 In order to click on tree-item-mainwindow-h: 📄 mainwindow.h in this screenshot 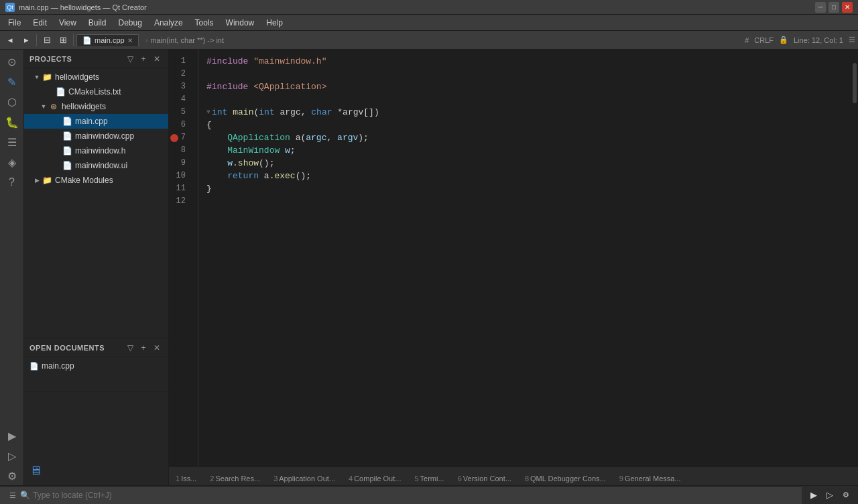, I will do `click(97, 151)`.